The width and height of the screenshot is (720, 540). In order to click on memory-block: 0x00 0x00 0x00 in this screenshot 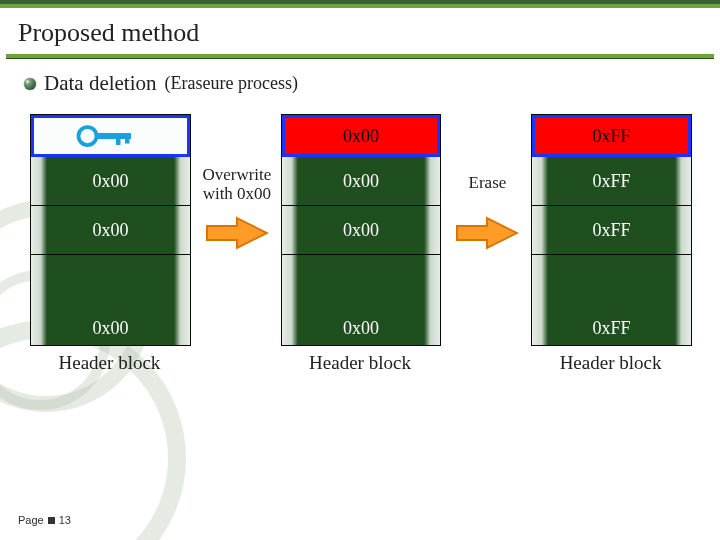, I will do `click(110, 230)`.